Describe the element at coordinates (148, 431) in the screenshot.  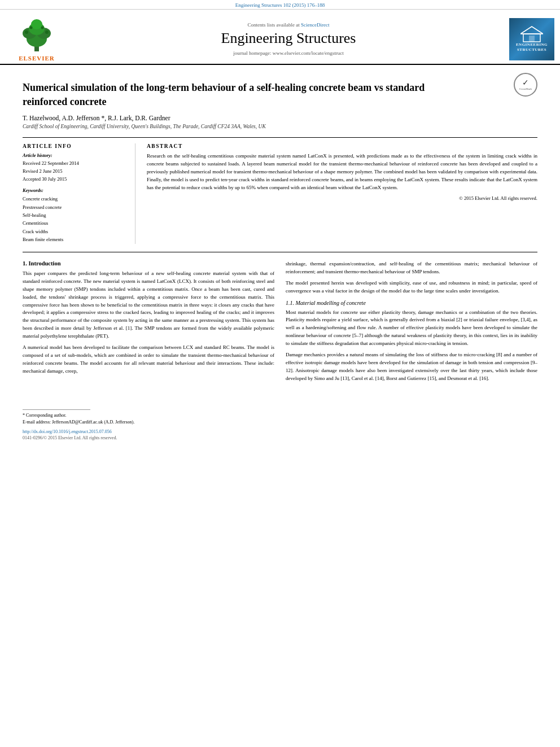
I see `doi-link: http://dx.doi.org/10.1016/j.engstruct.20…` at that location.